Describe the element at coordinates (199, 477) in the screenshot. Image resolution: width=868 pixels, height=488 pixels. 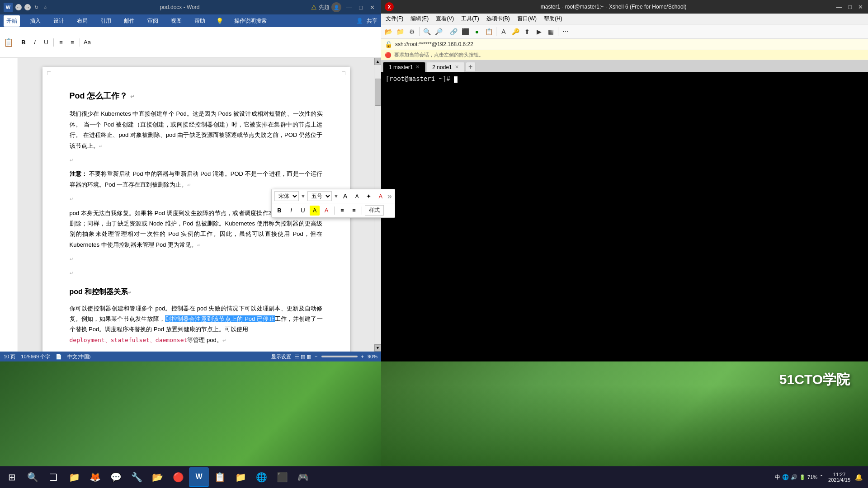
I see `word-taskbar-icon: W` at that location.